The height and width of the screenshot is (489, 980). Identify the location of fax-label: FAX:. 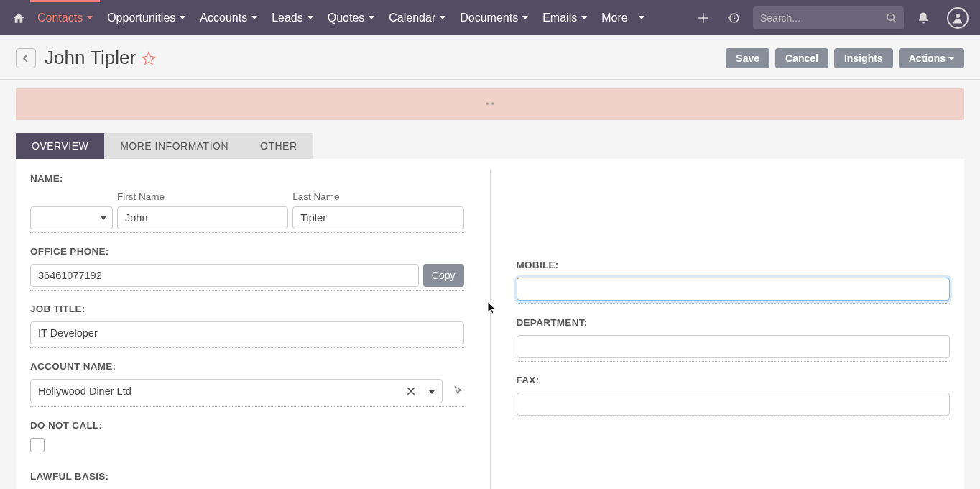
(734, 380).